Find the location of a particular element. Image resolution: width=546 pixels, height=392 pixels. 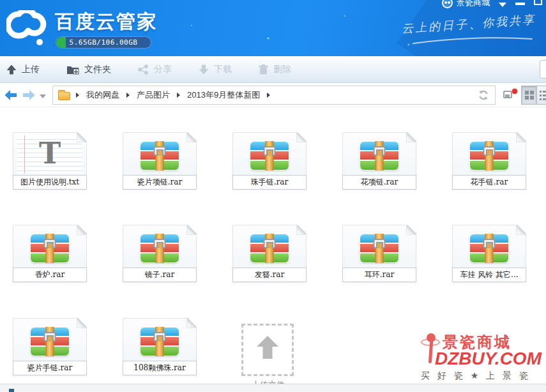

download-button: 下载 is located at coordinates (215, 70).